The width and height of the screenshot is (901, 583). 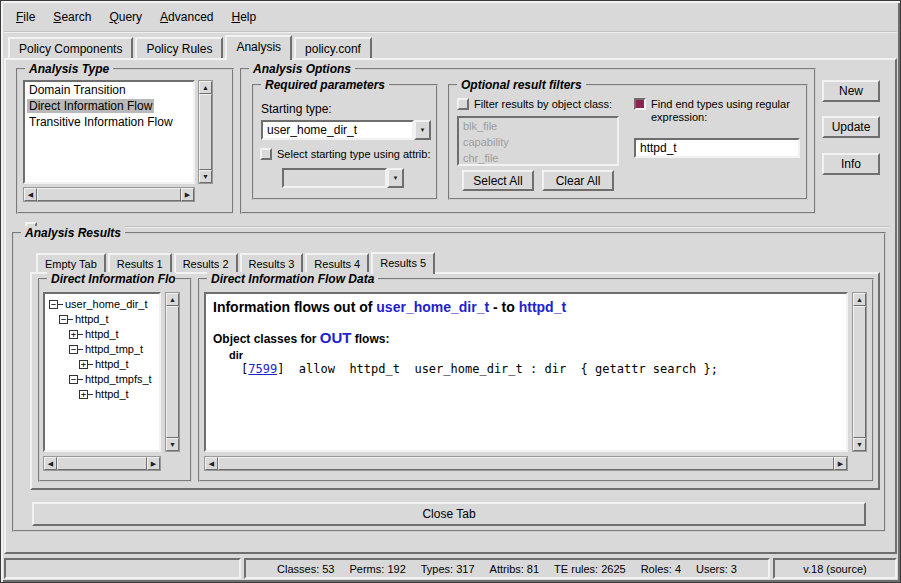 What do you see at coordinates (449, 514) in the screenshot?
I see `close-tab-button: Close Tab` at bounding box center [449, 514].